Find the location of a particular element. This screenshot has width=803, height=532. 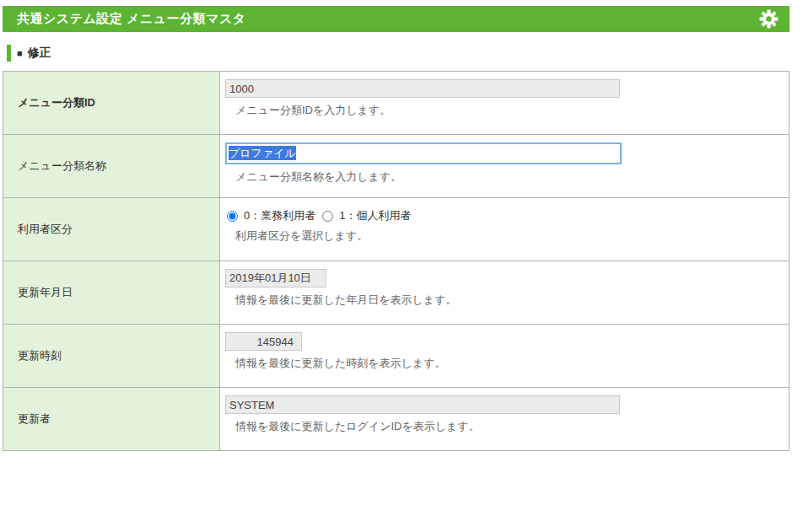

selected-text: プロファイル is located at coordinates (262, 153).